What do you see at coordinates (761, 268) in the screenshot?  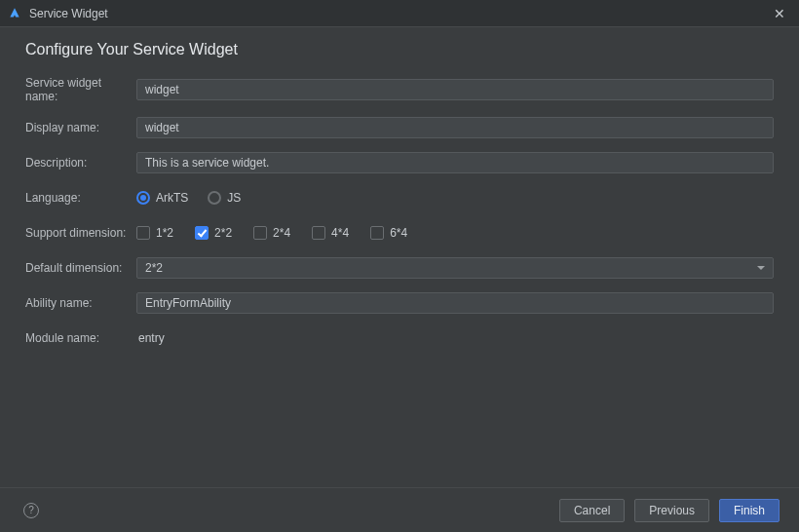 I see `chevron-down-icon` at bounding box center [761, 268].